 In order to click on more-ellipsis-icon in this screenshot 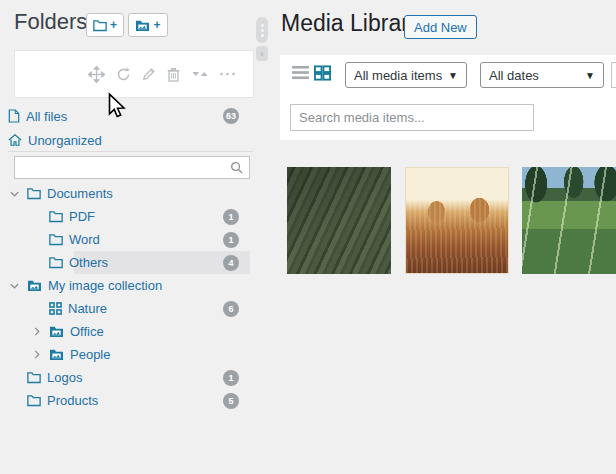, I will do `click(228, 74)`.